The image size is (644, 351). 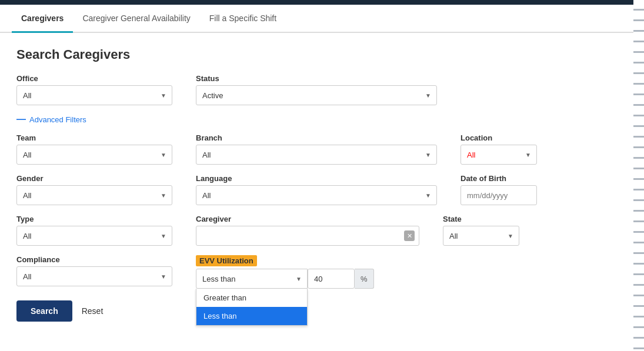 What do you see at coordinates (285, 272) in the screenshot?
I see `evv-group: EVV Utilization Less than Greater than G…` at bounding box center [285, 272].